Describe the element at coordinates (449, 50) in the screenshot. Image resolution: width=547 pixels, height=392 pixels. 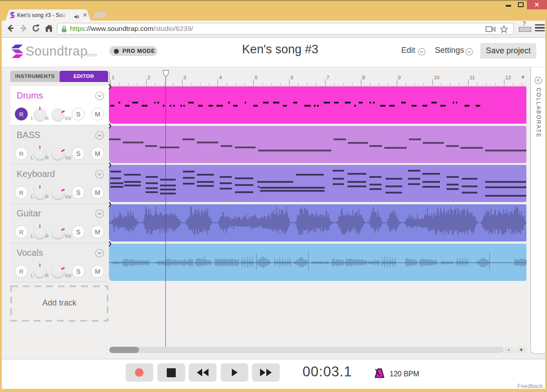
I see `settings-menu: Settings` at that location.